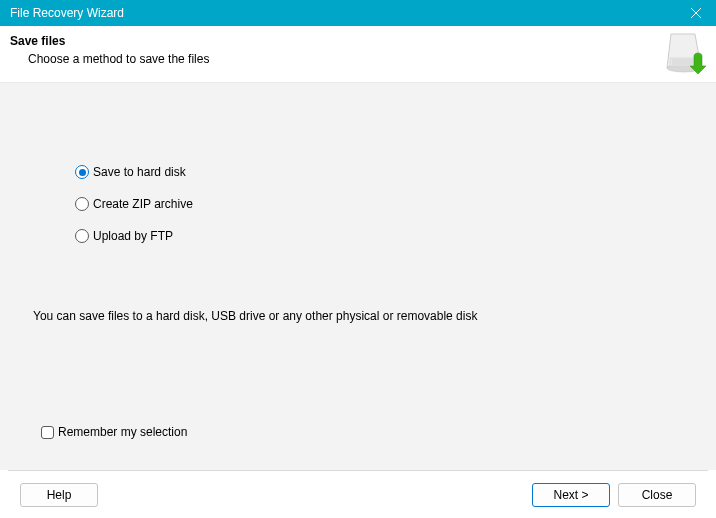 This screenshot has height=518, width=716. I want to click on option-label: Save to hard disk, so click(140, 172).